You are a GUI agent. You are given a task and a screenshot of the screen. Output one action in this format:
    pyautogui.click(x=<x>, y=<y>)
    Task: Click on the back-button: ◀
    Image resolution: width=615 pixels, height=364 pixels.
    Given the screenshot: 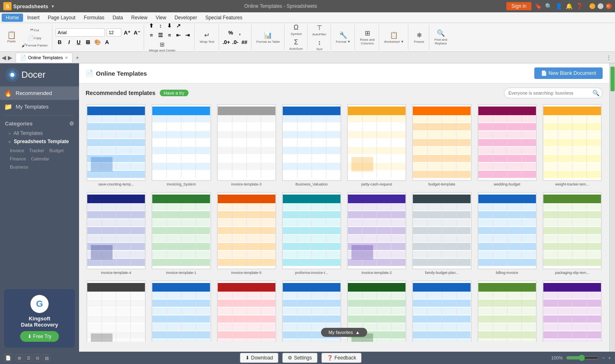 What is the action you would take?
    pyautogui.click(x=4, y=58)
    